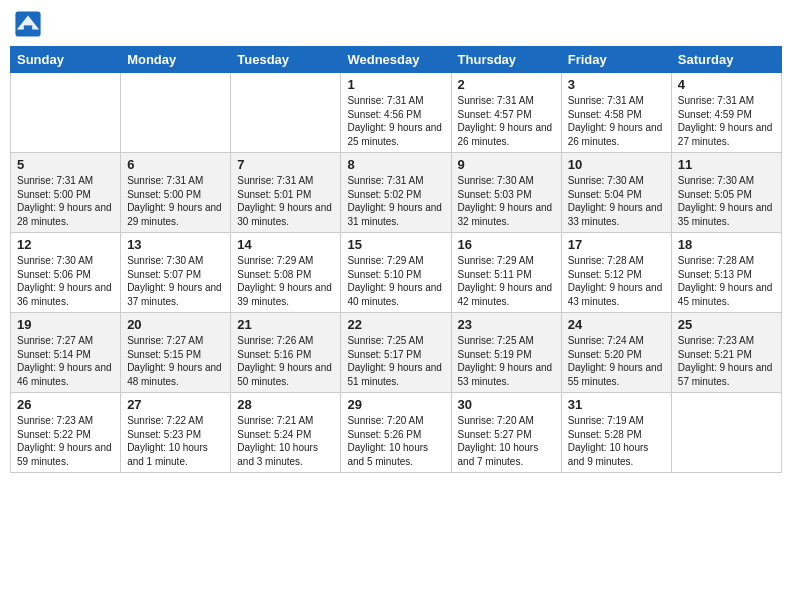 The height and width of the screenshot is (612, 792). What do you see at coordinates (396, 324) in the screenshot?
I see `day-number: 22` at bounding box center [396, 324].